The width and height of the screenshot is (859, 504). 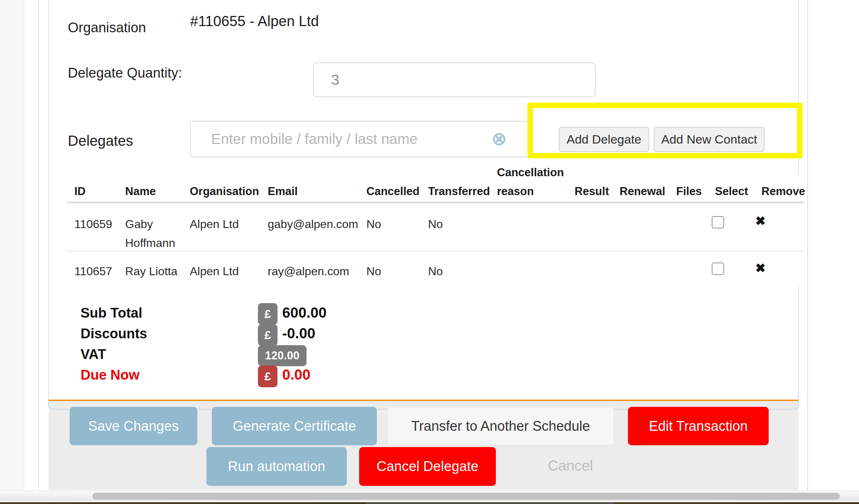 What do you see at coordinates (125, 73) in the screenshot?
I see `quantity-label: Delegate Quantity:` at bounding box center [125, 73].